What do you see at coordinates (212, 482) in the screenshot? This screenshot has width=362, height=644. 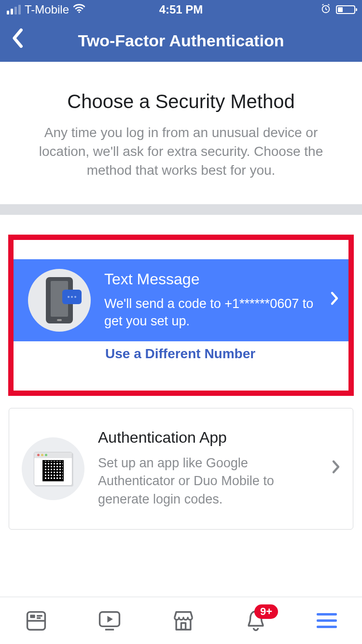 I see `option-app-desc: Set up an app like Google Authenticator …` at bounding box center [212, 482].